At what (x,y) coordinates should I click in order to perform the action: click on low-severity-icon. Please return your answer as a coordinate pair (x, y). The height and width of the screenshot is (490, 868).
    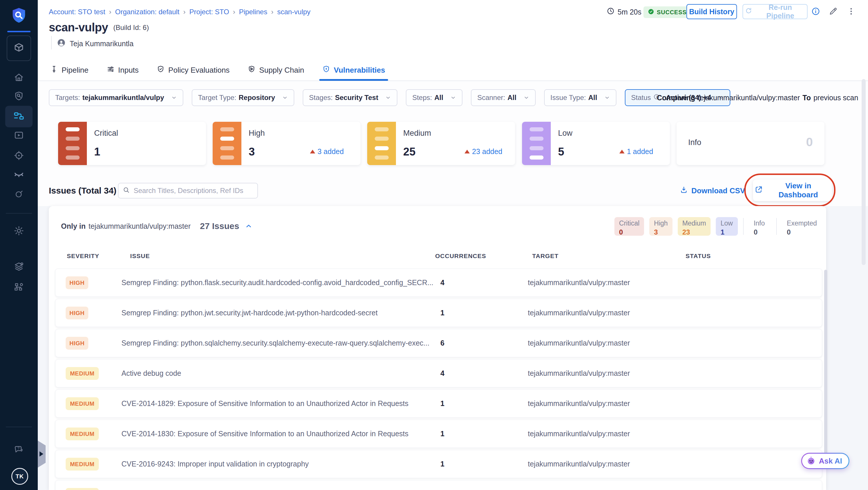
    Looking at the image, I should click on (536, 144).